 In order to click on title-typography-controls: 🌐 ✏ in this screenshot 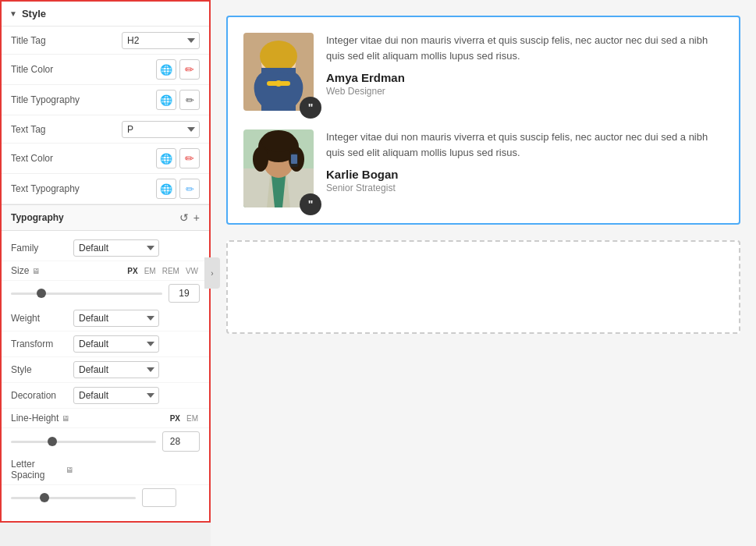, I will do `click(178, 100)`.